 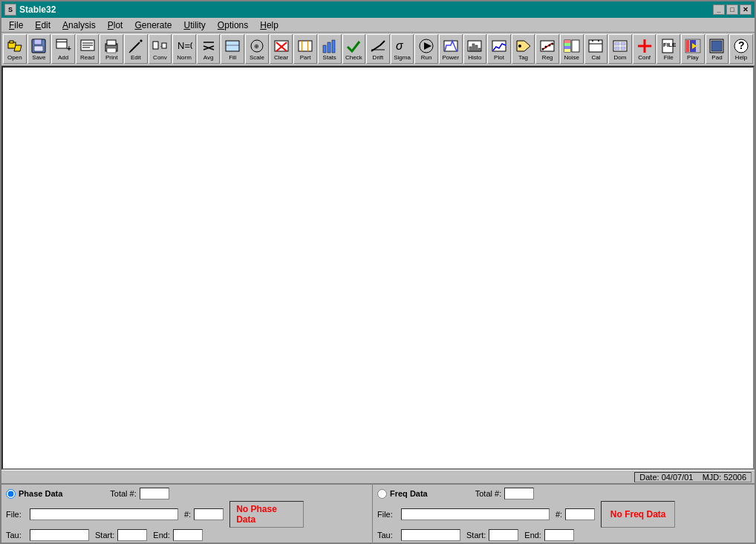 I want to click on toolbar-norm-button: N=0 Norm, so click(x=184, y=49).